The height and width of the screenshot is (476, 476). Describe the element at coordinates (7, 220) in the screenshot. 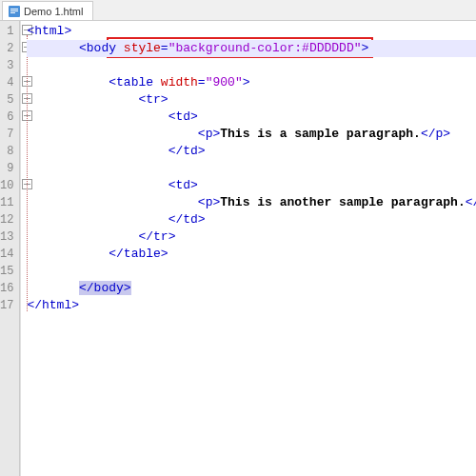

I see `line-number: 12` at that location.